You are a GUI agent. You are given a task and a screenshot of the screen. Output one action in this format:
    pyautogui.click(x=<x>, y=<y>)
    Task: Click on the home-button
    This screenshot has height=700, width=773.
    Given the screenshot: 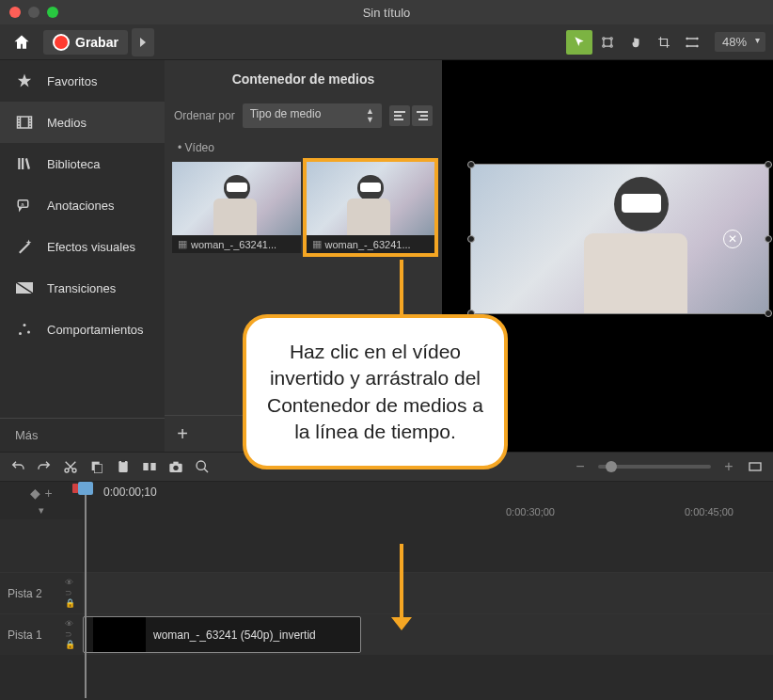 What is the action you would take?
    pyautogui.click(x=22, y=42)
    